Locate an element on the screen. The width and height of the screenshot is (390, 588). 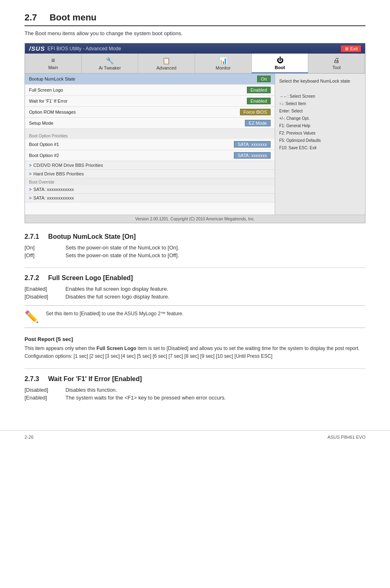
menu-sub-harddrive: > Hard Drive BBS Priorities is located at coordinates (150, 174).